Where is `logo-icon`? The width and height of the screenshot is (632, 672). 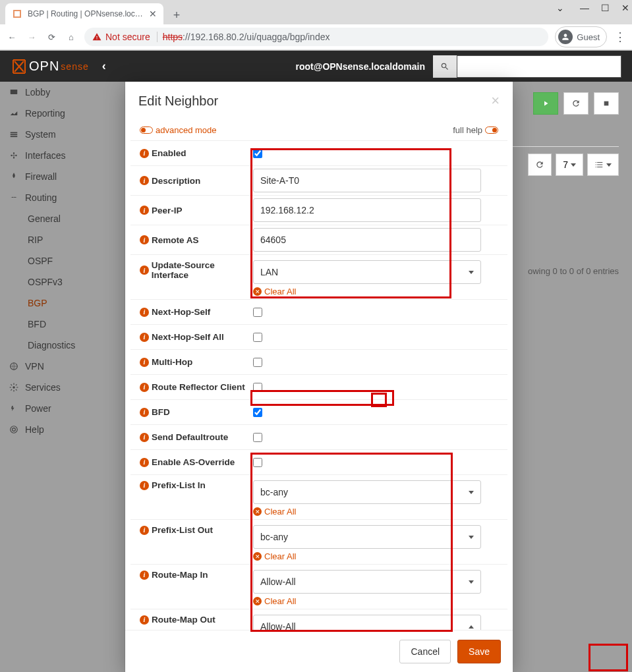
logo-icon is located at coordinates (19, 67).